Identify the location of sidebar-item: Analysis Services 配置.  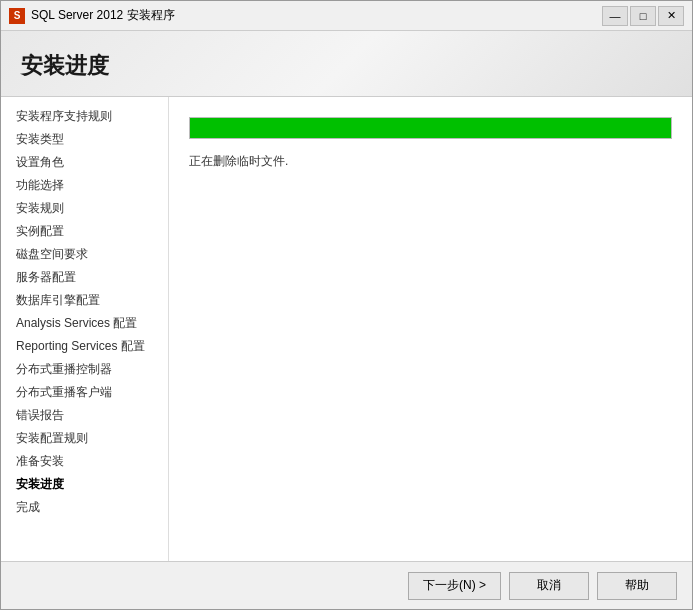
(84, 324).